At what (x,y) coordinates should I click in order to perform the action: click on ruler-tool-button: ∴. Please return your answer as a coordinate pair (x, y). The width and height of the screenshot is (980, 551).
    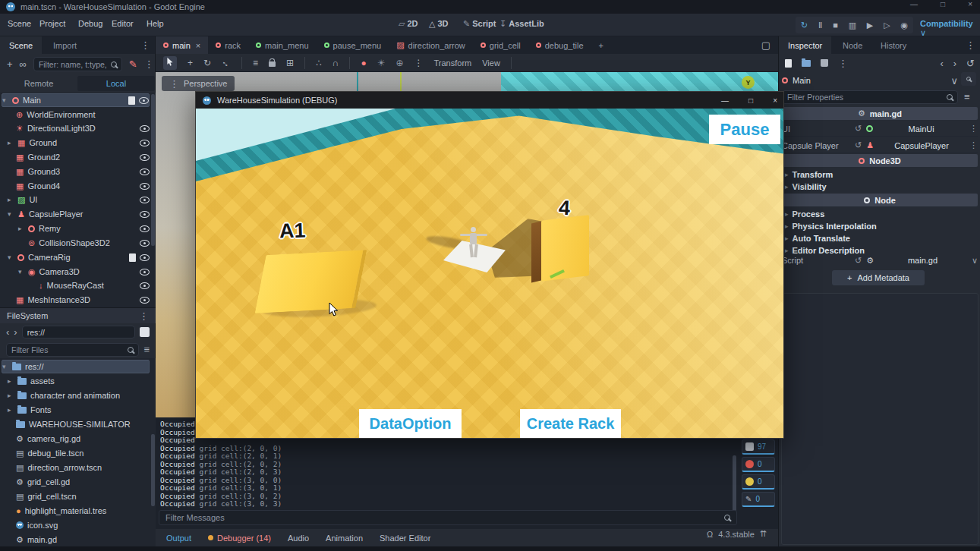
    Looking at the image, I should click on (319, 63).